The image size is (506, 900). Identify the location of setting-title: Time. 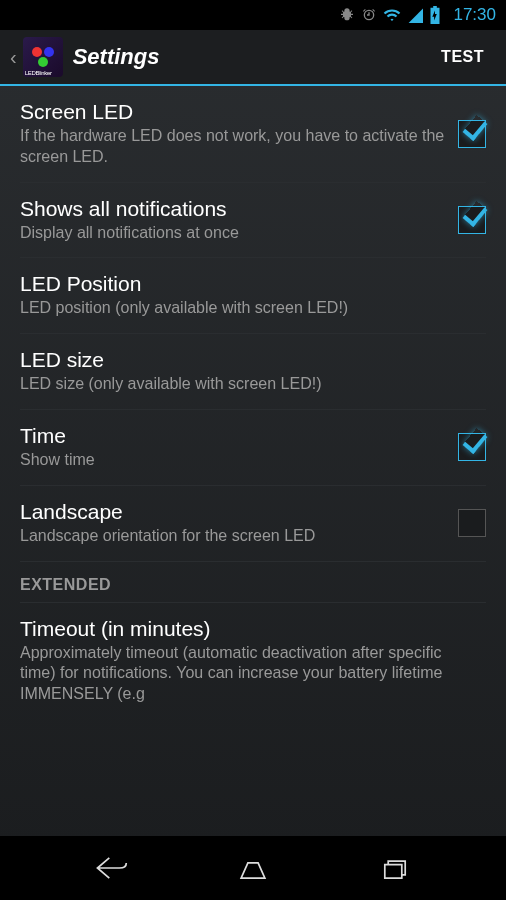
(234, 436).